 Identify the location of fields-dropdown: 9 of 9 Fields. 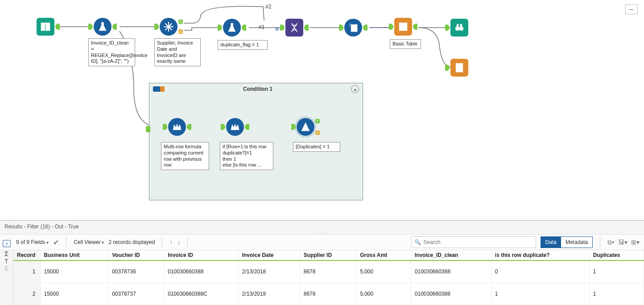
(32, 242).